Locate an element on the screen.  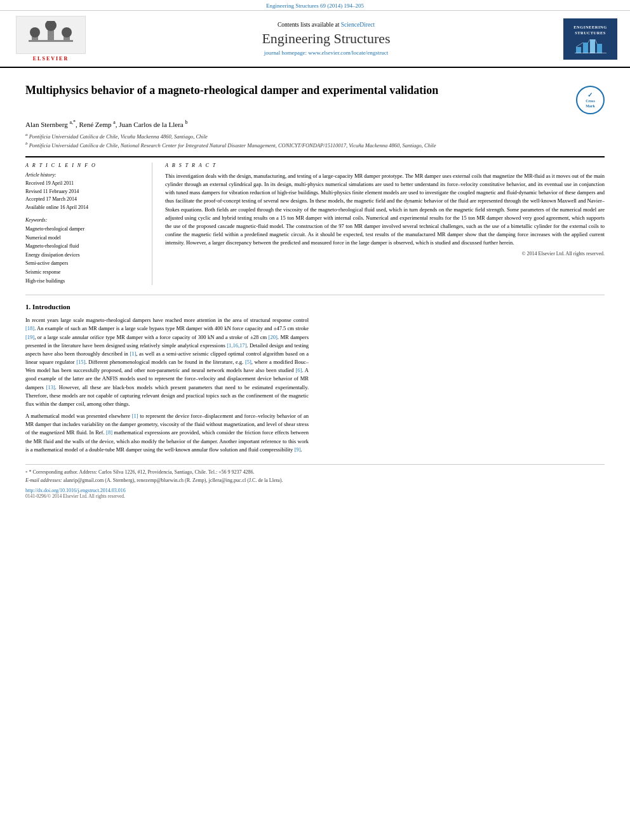
journal-header: ELSEVIER Contents lists available at Sci… is located at coordinates (315, 39).